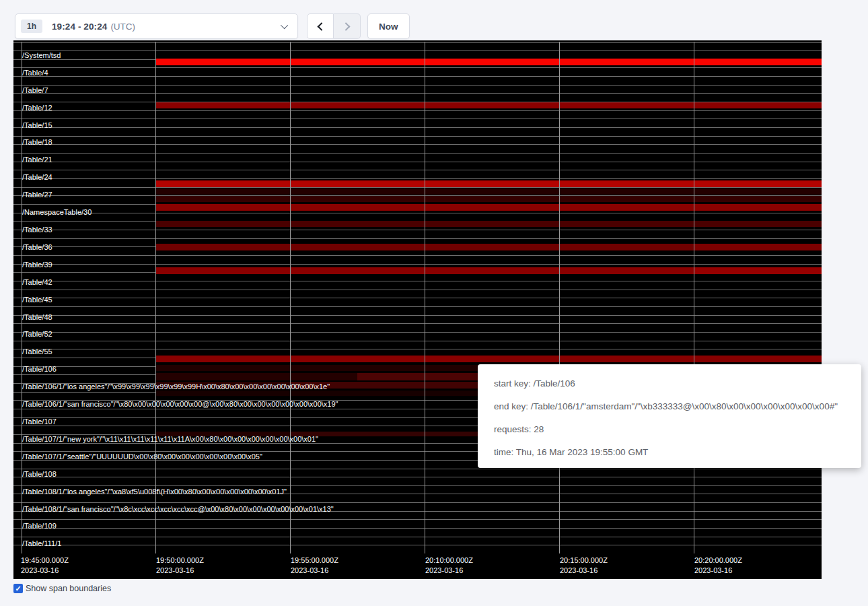 Image resolution: width=868 pixels, height=606 pixels. Describe the element at coordinates (39, 369) in the screenshot. I see `row-label: /Table/106` at that location.